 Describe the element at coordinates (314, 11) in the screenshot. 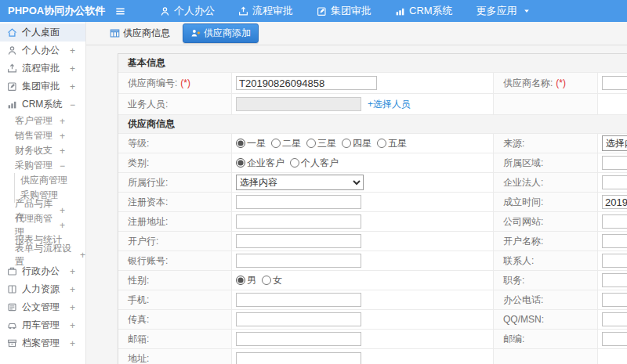

I see `topbar: PHPOA协同办公软件 个人办公流程审批集团审批CRM系统更多应用` at that location.